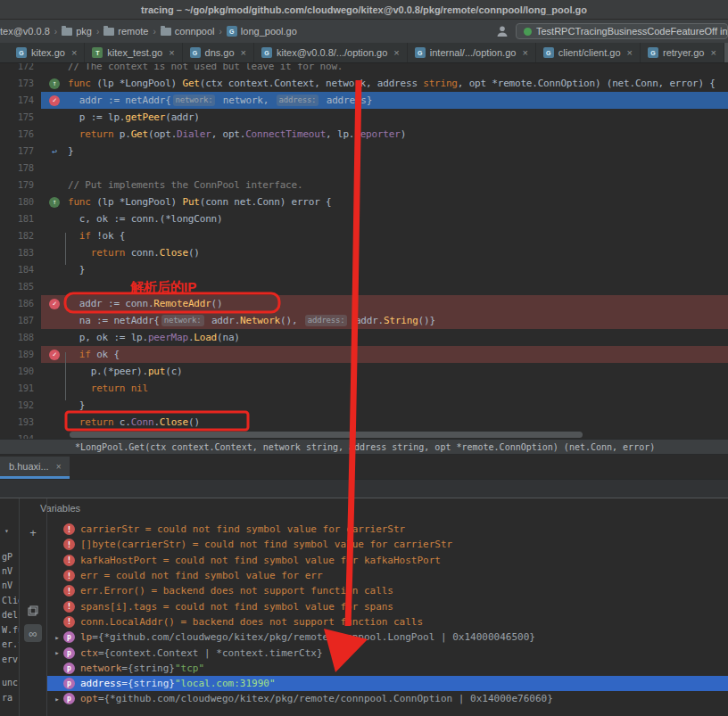 Image resolution: width=728 pixels, height=716 pixels. I want to click on variable-row: ![]byte(carrierStr) = could not find sym…, so click(387, 544).